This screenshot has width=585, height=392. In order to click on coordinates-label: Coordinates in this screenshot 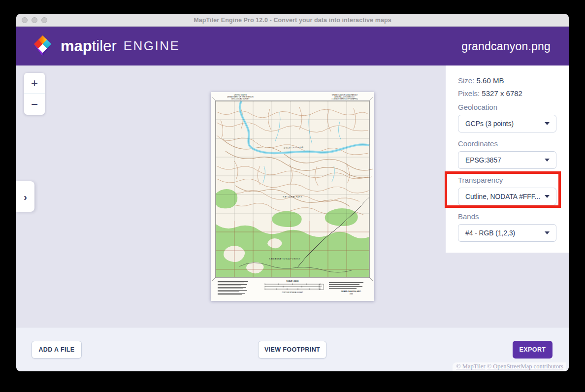, I will do `click(513, 144)`.